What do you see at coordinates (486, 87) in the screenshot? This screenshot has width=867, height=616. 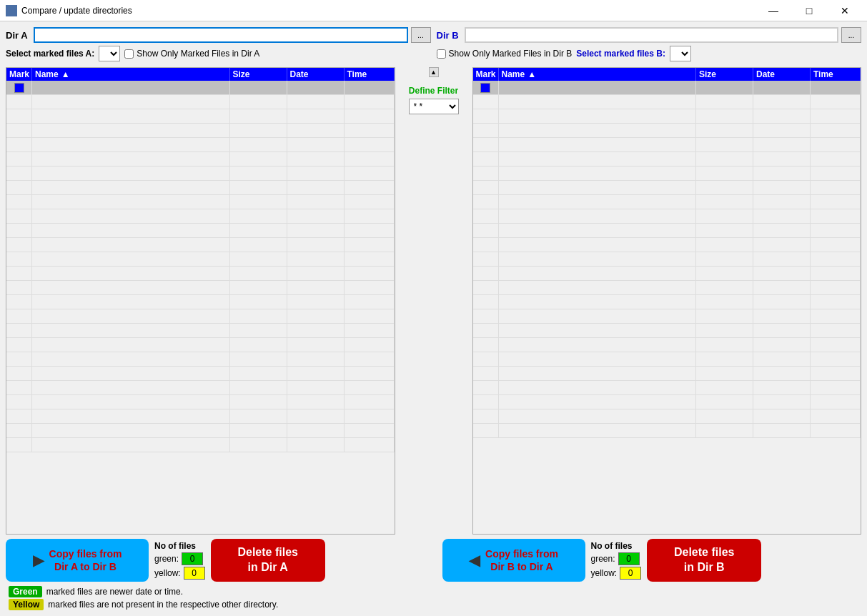 I see `grid-b-nav-mark` at bounding box center [486, 87].